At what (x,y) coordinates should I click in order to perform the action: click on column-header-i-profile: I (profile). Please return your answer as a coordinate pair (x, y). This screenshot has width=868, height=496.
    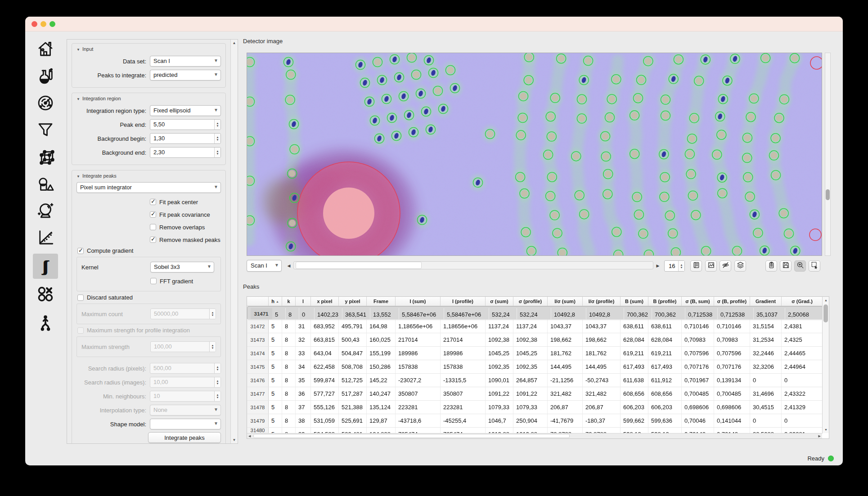
    Looking at the image, I should click on (463, 301).